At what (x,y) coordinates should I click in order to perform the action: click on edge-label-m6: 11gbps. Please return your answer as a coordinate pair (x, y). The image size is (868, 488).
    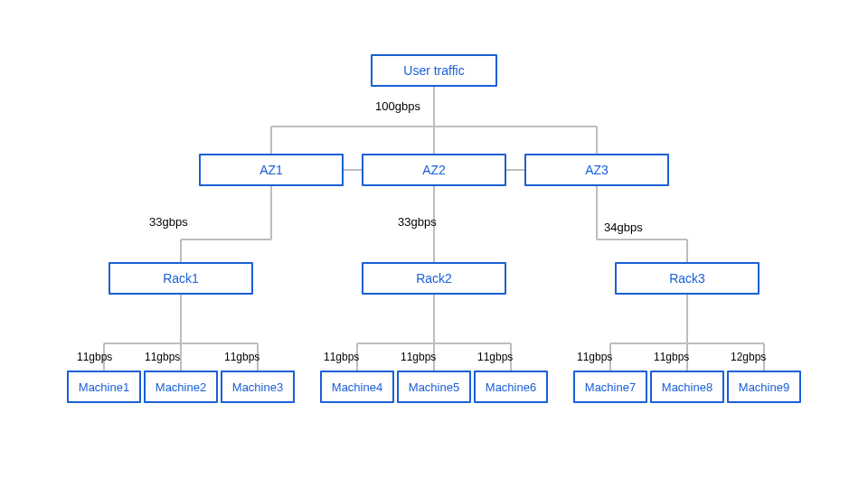
    Looking at the image, I should click on (495, 357).